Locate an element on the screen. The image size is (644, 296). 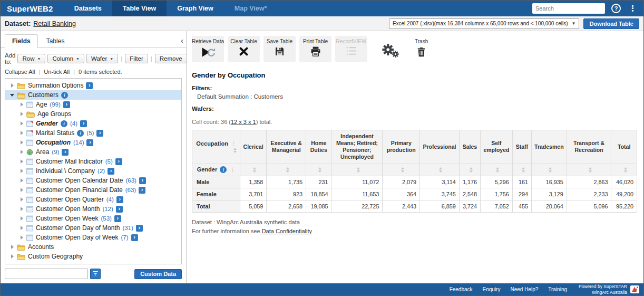
tree-item-customer-open-calendar-date: Customer Open Calendar Date(63)› is located at coordinates (93, 180).